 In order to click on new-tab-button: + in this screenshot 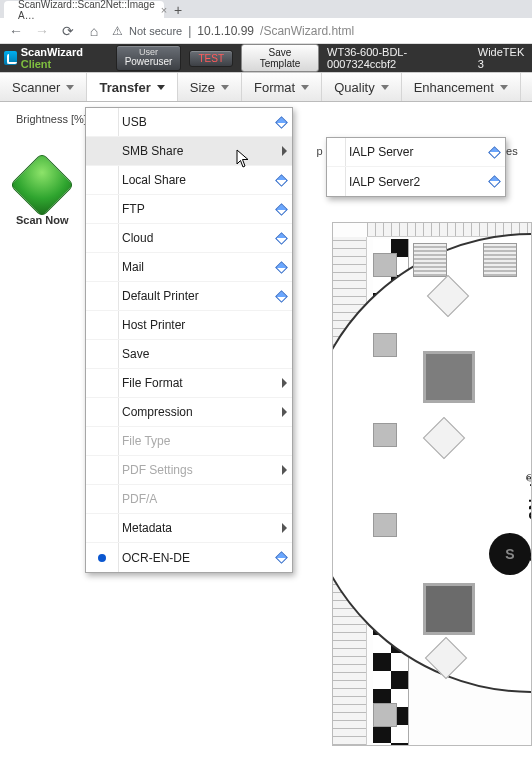, I will do `click(178, 10)`.